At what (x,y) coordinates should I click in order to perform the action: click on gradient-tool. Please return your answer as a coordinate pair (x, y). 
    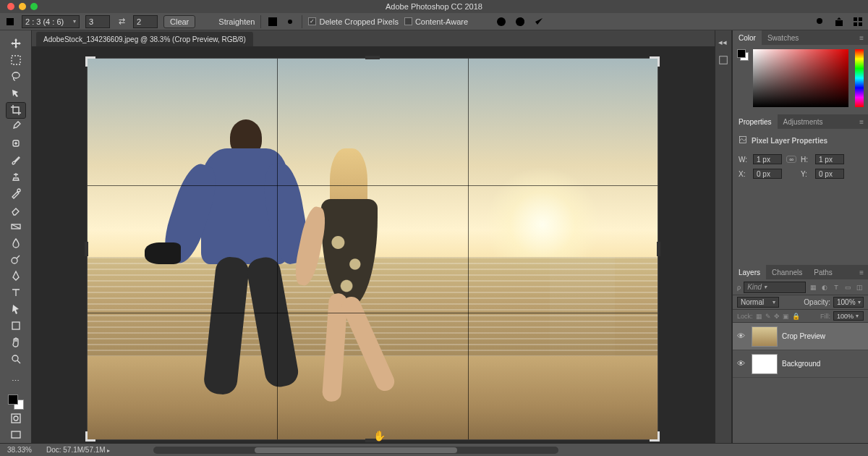
    Looking at the image, I should click on (16, 226).